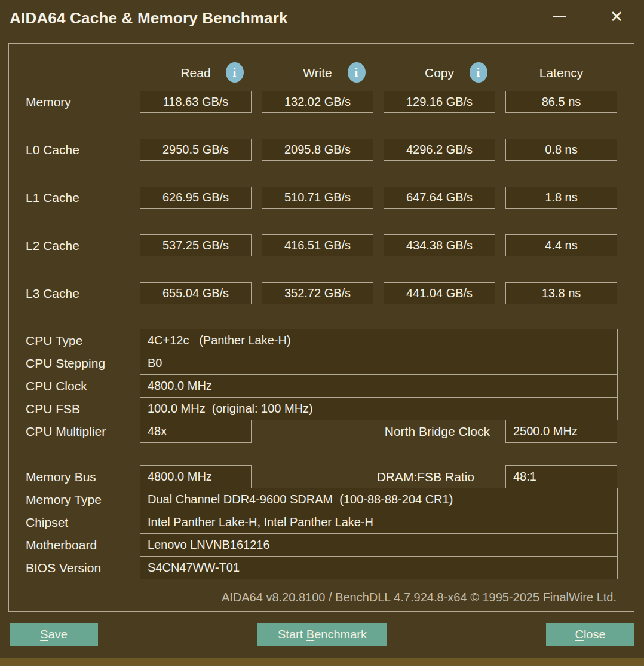  I want to click on motherboard-value: Lenovo LNVNB161216, so click(379, 545).